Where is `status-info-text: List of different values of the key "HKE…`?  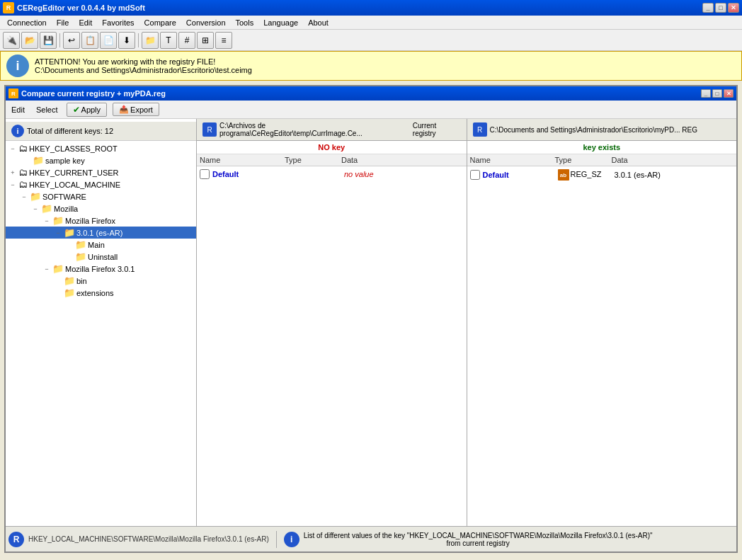
status-info-text: List of different values of the key "HKE… is located at coordinates (479, 539).